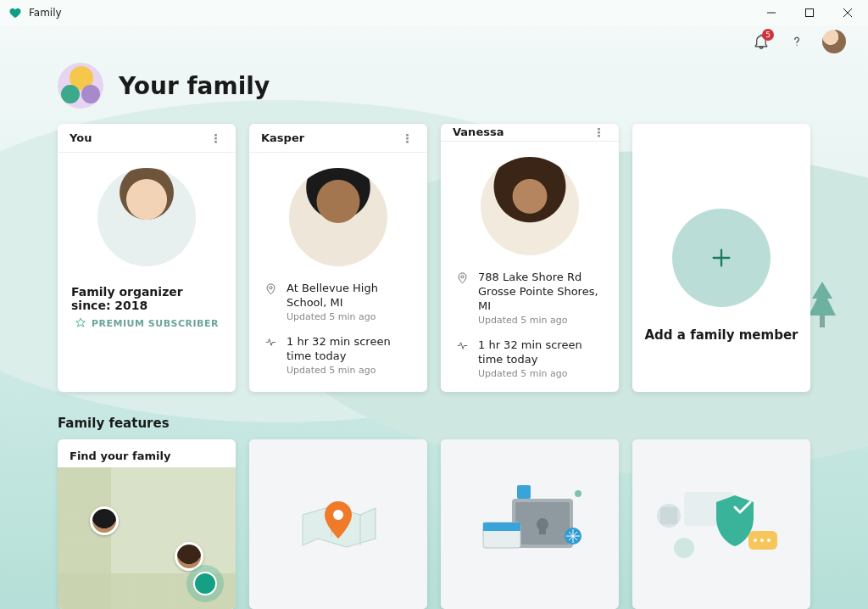 The width and height of the screenshot is (868, 609). Describe the element at coordinates (530, 258) in the screenshot. I see `member-card-vanessa: Vanessa ⋮ 788 Lake Shore Rd Grosse Point…` at that location.